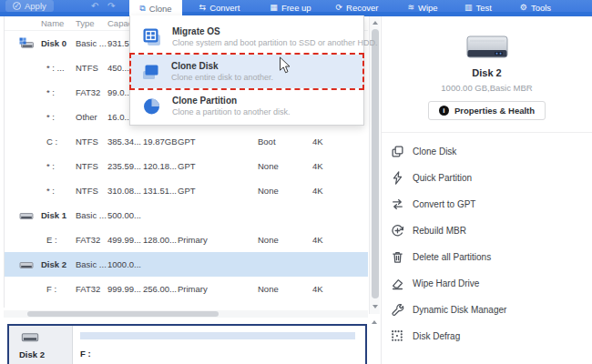 The image size is (592, 364). What do you see at coordinates (486, 309) in the screenshot?
I see `sidebar-action-dynamic-disk-manager: Dynamic Disk Manager` at bounding box center [486, 309].